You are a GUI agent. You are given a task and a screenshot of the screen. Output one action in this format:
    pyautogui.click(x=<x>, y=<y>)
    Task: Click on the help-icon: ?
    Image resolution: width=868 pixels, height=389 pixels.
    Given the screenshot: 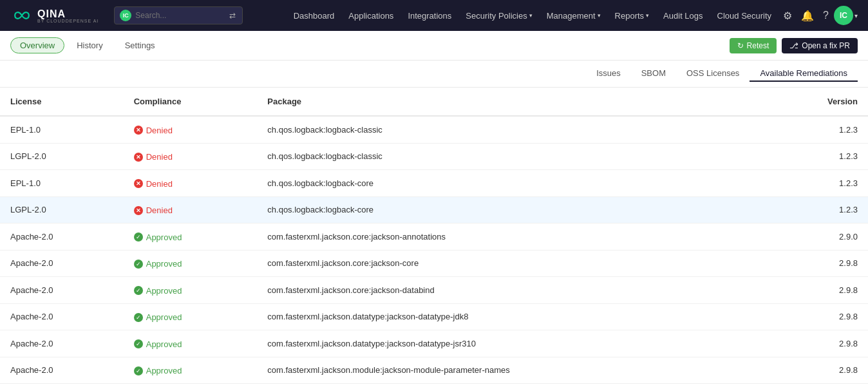 What is the action you would take?
    pyautogui.click(x=826, y=15)
    